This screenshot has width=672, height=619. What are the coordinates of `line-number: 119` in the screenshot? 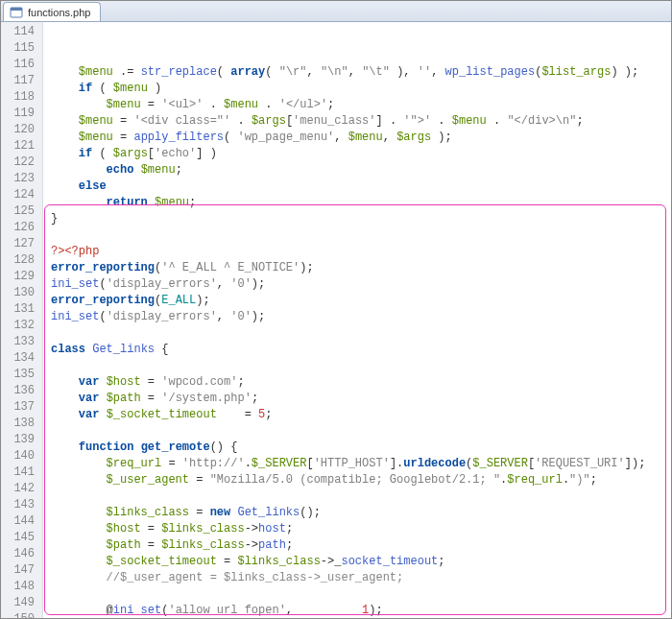 It's located at (21, 113).